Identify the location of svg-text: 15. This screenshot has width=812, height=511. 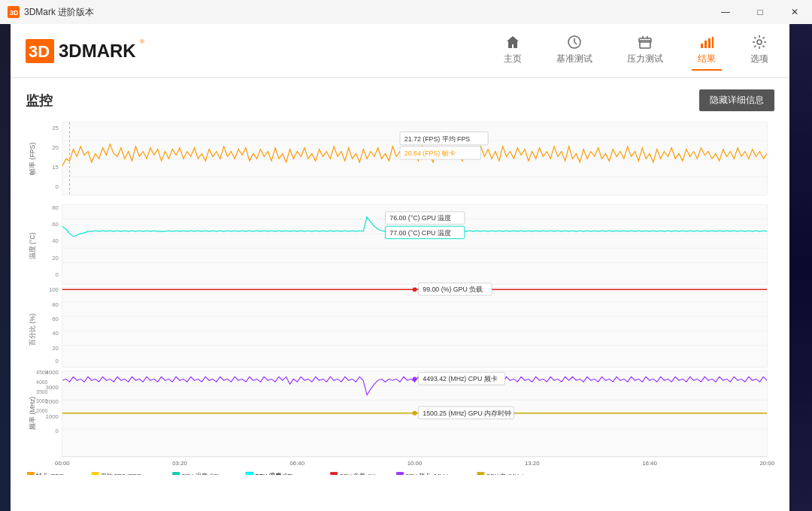
(56, 167).